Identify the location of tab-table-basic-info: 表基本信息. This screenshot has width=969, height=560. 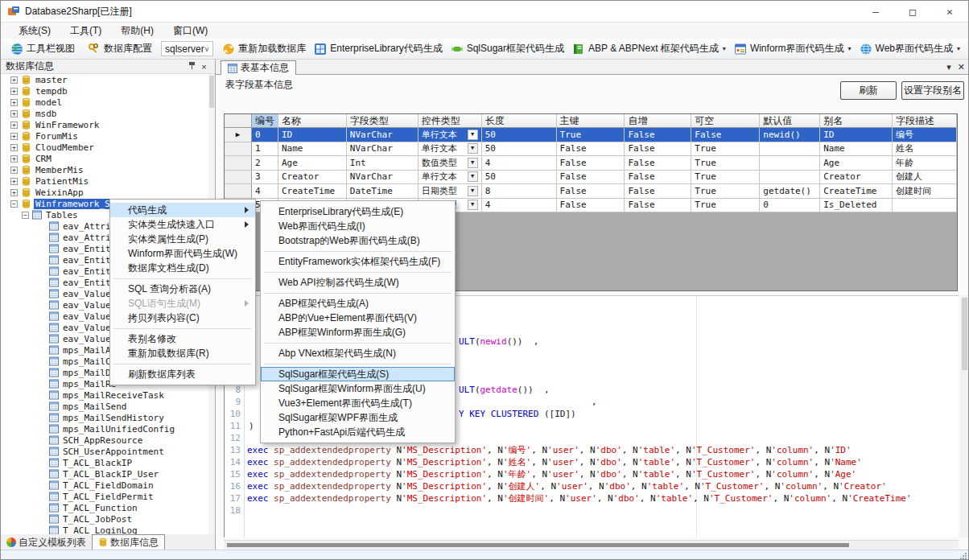
(258, 68).